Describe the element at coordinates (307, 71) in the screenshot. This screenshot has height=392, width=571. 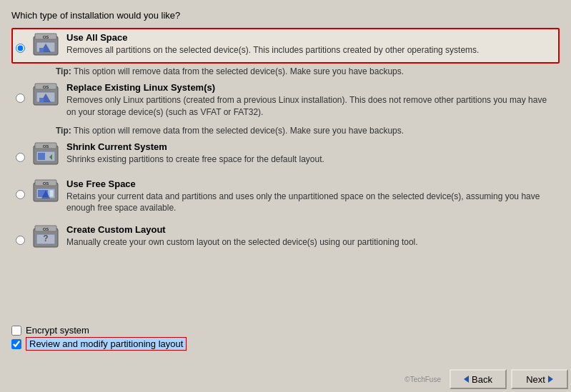
I see `tip-use-all-space: Tip: This option will remove data from t…` at that location.